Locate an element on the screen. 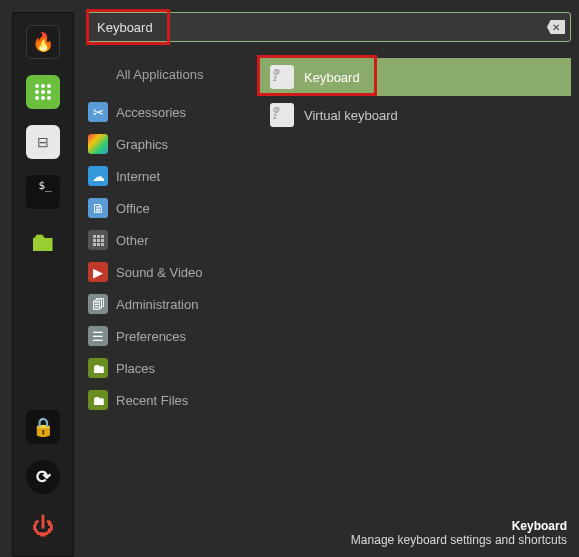 The height and width of the screenshot is (557, 579). result-label: Keyboard is located at coordinates (332, 78).